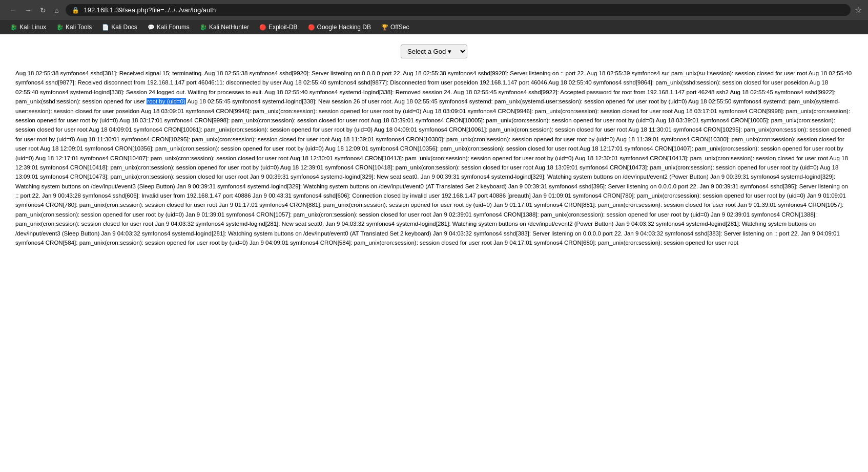  What do you see at coordinates (151, 28) in the screenshot?
I see `kali-forums-icon: 💬` at bounding box center [151, 28].